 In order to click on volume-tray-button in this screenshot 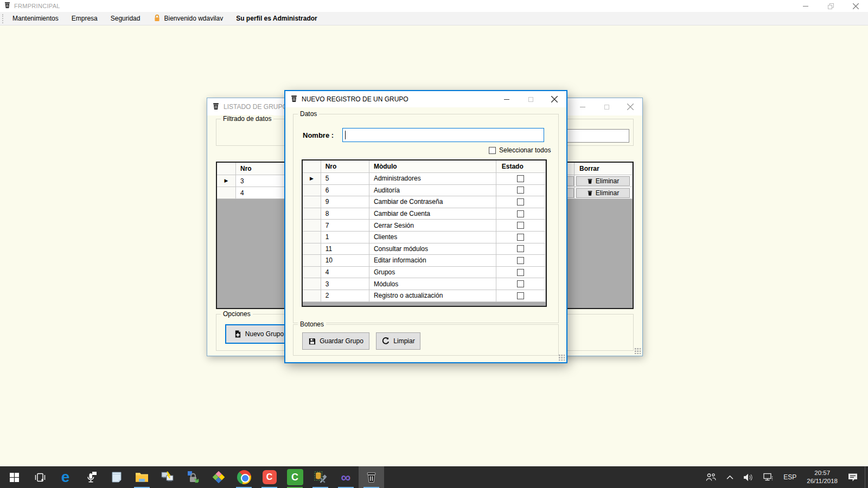, I will do `click(749, 477)`.